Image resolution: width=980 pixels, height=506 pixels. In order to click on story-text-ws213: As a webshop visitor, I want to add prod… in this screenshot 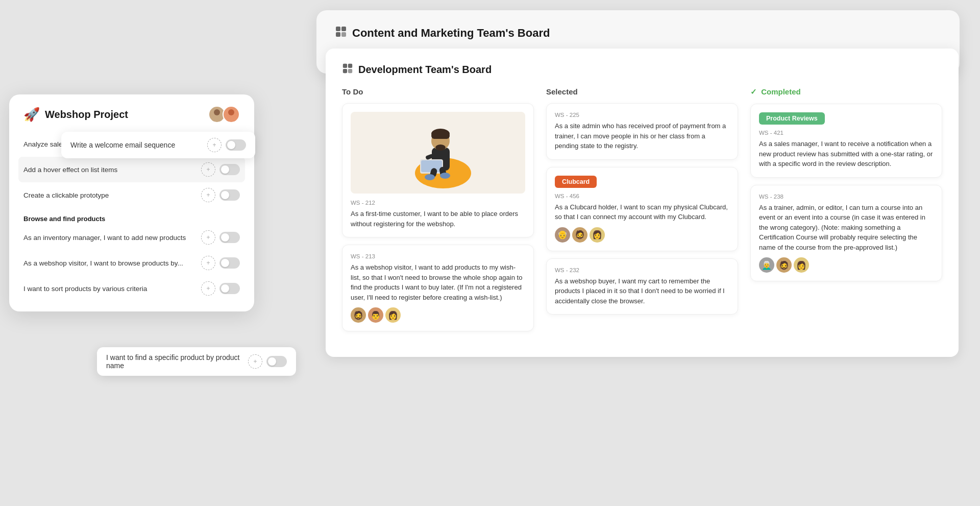, I will do `click(438, 282)`.